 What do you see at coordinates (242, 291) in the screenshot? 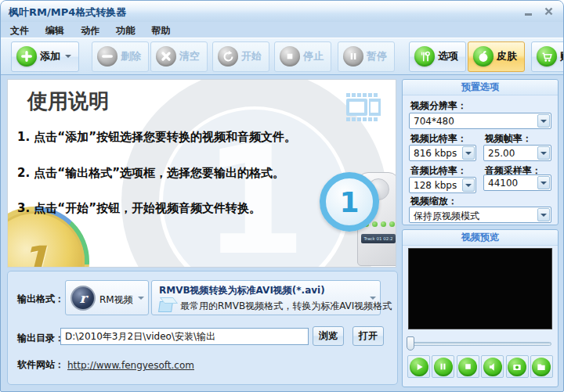
I see `output-profile-title: RMVB视频转换为标准AVI视频(*.avi)` at bounding box center [242, 291].